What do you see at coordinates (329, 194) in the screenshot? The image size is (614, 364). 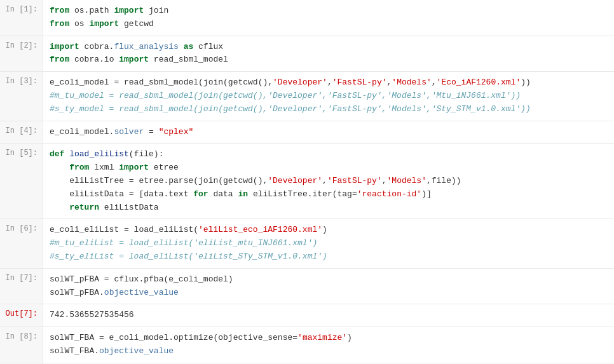 I see `code-line: eliListData = [data.text for data in eli…` at bounding box center [329, 194].